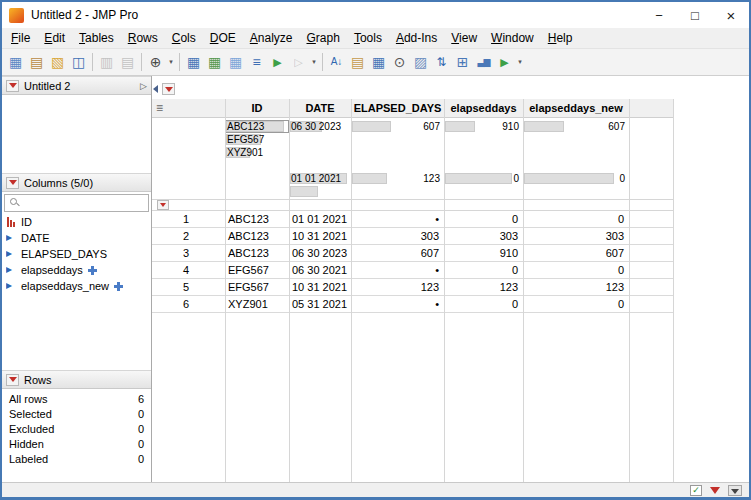  I want to click on join-tables-icon: ⊞, so click(462, 62).